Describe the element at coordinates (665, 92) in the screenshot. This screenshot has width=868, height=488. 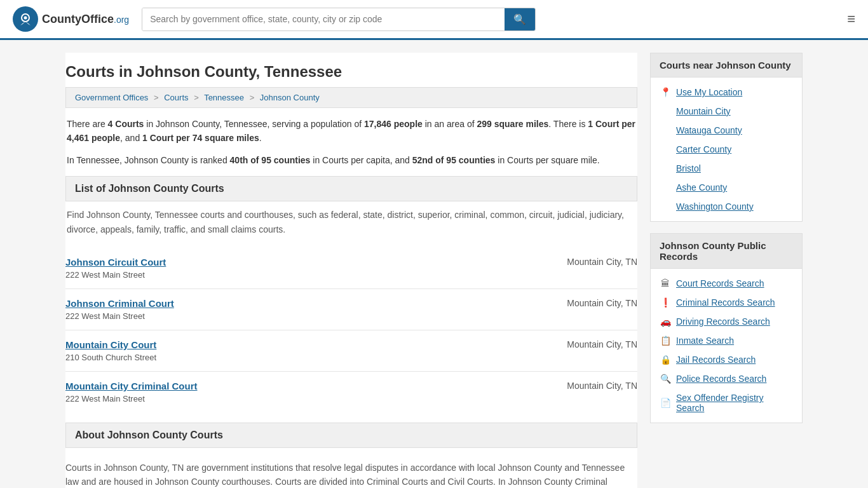
I see `location-icon: 📍` at that location.